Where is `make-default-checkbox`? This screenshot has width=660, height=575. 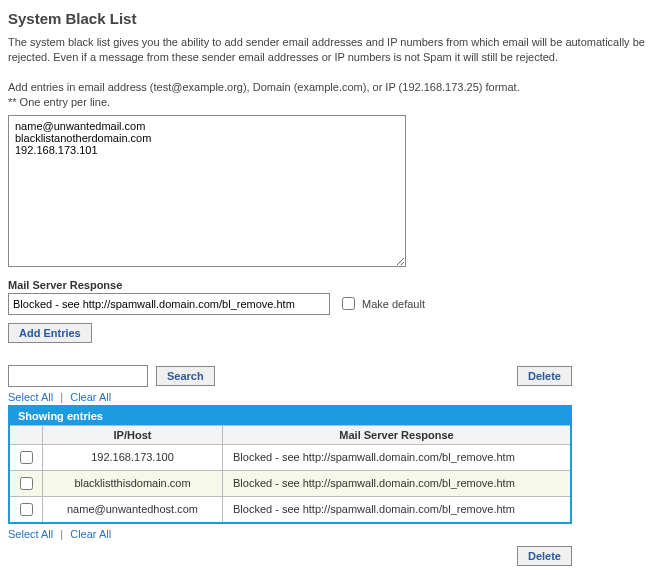 make-default-checkbox is located at coordinates (348, 304).